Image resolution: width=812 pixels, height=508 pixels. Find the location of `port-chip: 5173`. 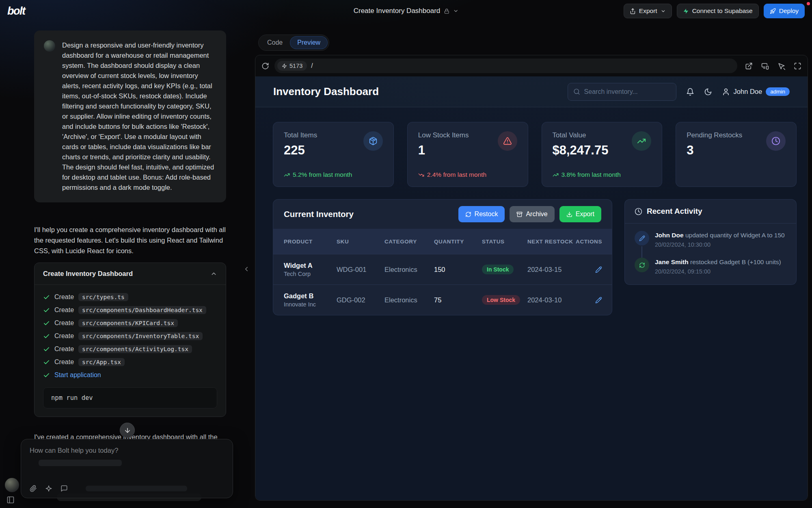

port-chip: 5173 is located at coordinates (292, 66).